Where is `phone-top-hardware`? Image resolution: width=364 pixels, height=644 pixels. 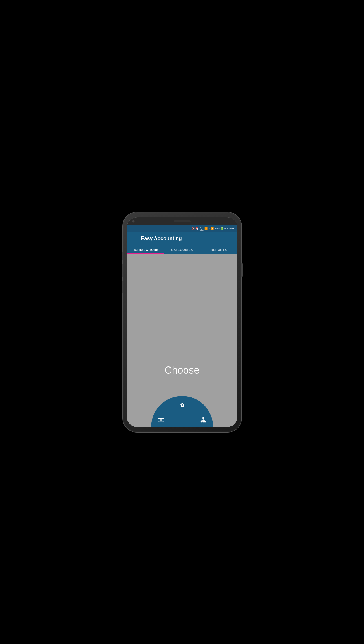
phone-top-hardware is located at coordinates (182, 221).